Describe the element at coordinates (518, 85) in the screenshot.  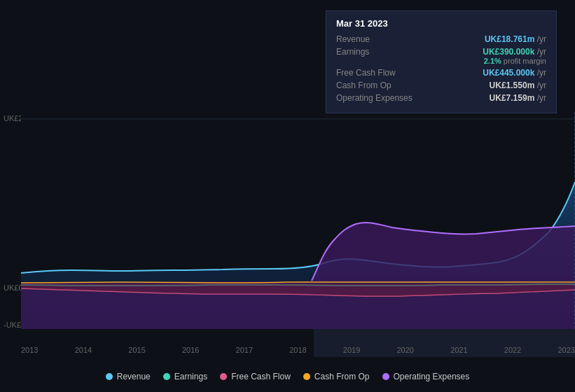
I see `cashop-value: UK£1.550m /yr` at that location.